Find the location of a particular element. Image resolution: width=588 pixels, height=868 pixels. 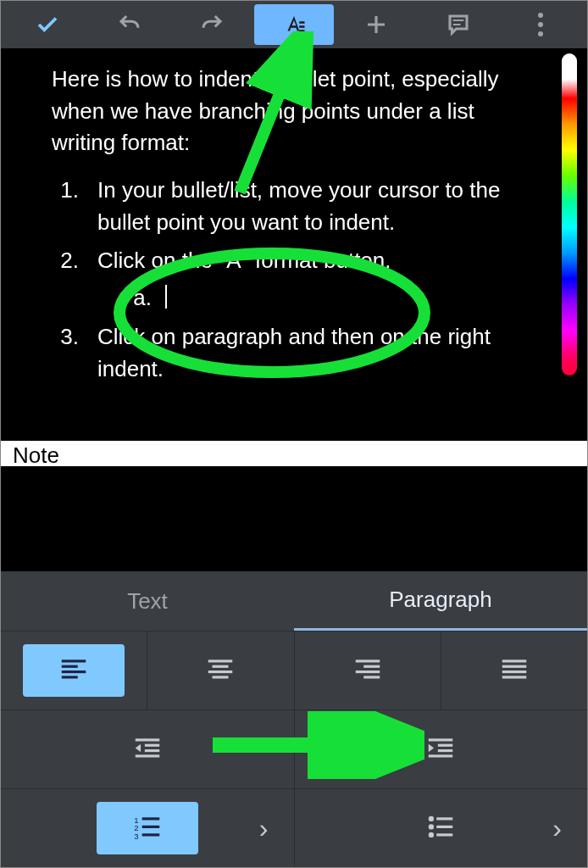

svg-text: 3 is located at coordinates (136, 836).